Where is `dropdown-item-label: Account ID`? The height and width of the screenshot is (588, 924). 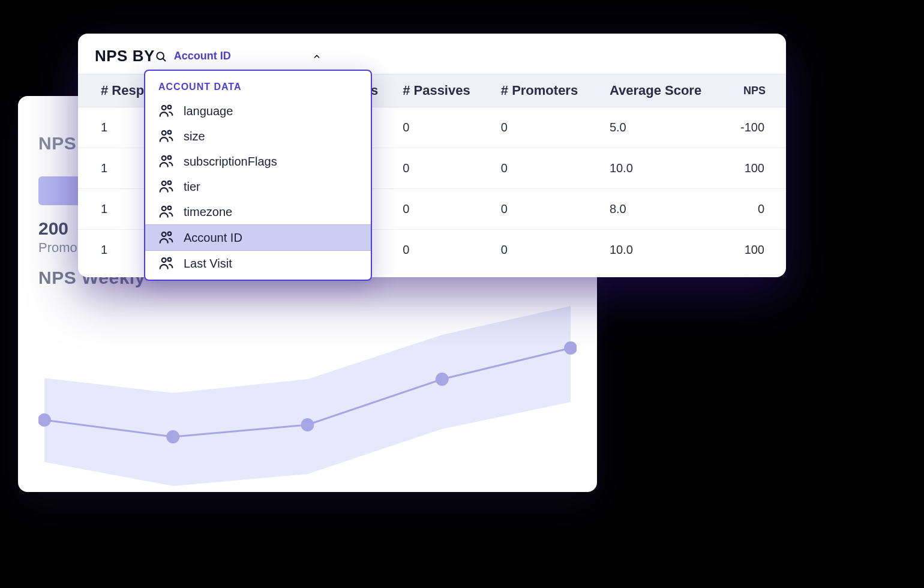 dropdown-item-label: Account ID is located at coordinates (213, 238).